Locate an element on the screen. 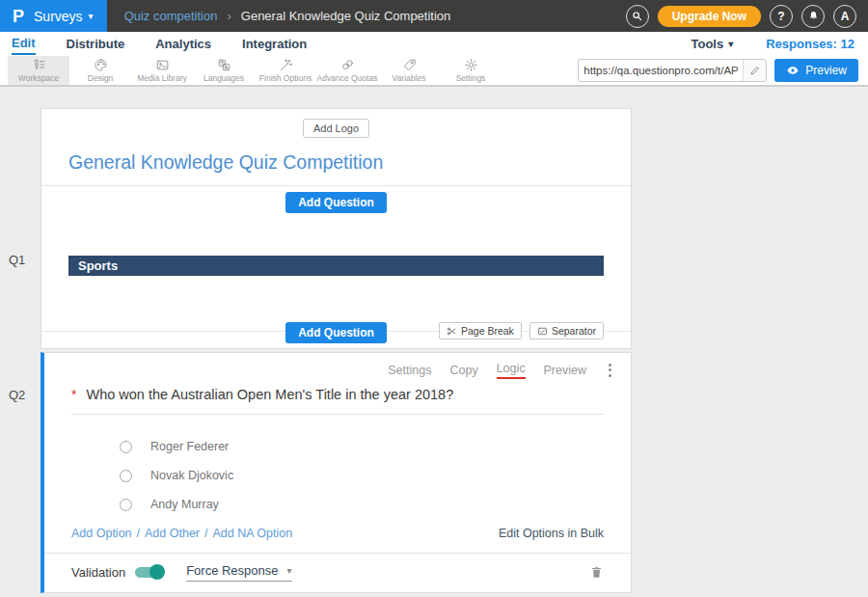 The width and height of the screenshot is (868, 597). avatar: A is located at coordinates (845, 16).